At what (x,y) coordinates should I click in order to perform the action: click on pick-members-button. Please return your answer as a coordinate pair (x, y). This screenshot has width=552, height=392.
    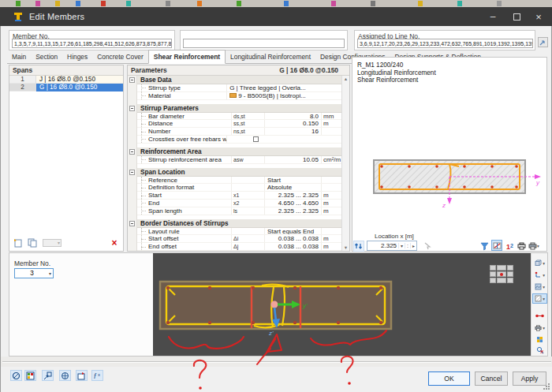
    Looking at the image, I should click on (47, 375).